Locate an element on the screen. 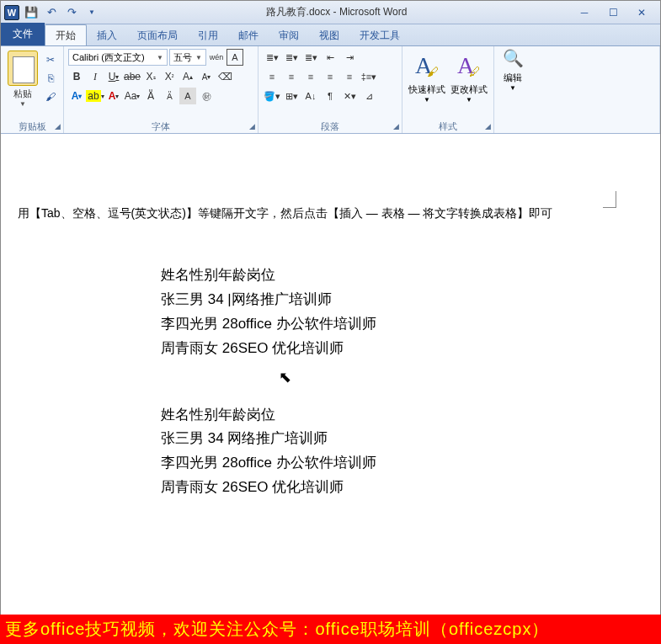 The width and height of the screenshot is (661, 644). change-case-button: Aa▾ is located at coordinates (132, 96).